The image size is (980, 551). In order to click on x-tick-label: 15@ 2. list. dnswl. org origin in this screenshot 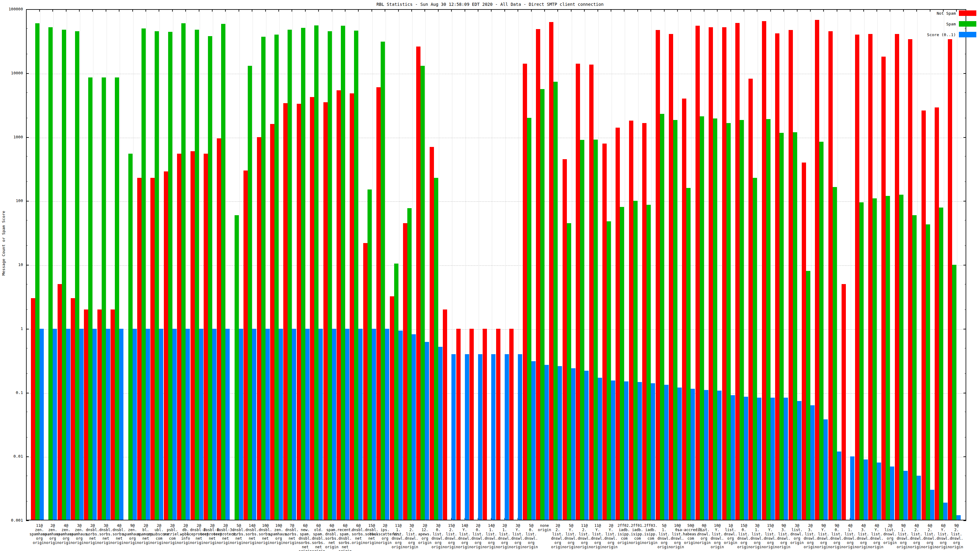, I will do `click(451, 536)`.